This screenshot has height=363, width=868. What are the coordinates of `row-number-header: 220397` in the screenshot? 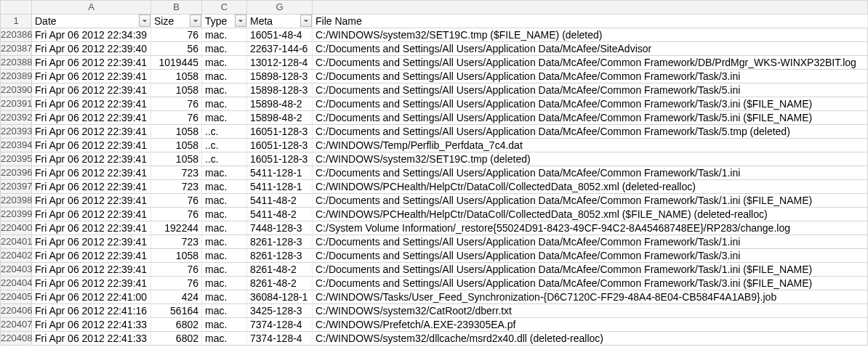 It's located at (16, 187).